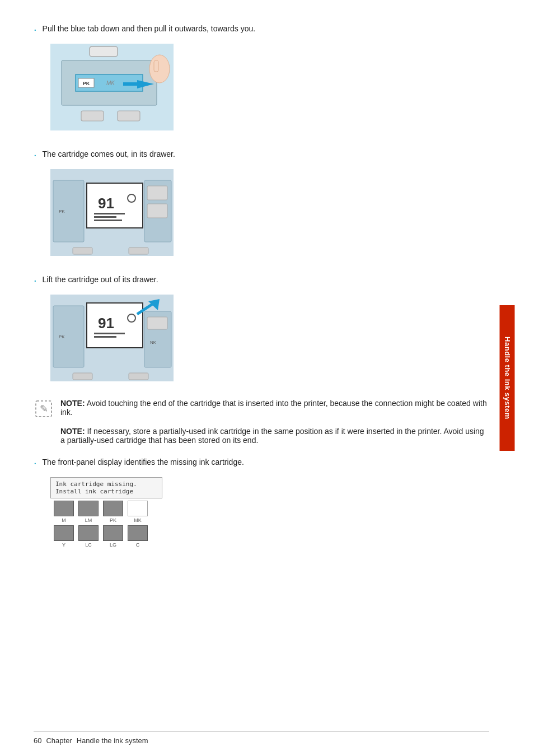 This screenshot has width=534, height=756. Describe the element at coordinates (275, 408) in the screenshot. I see `note-content-1: NOTE: Avoid touching the end of the cart…` at that location.